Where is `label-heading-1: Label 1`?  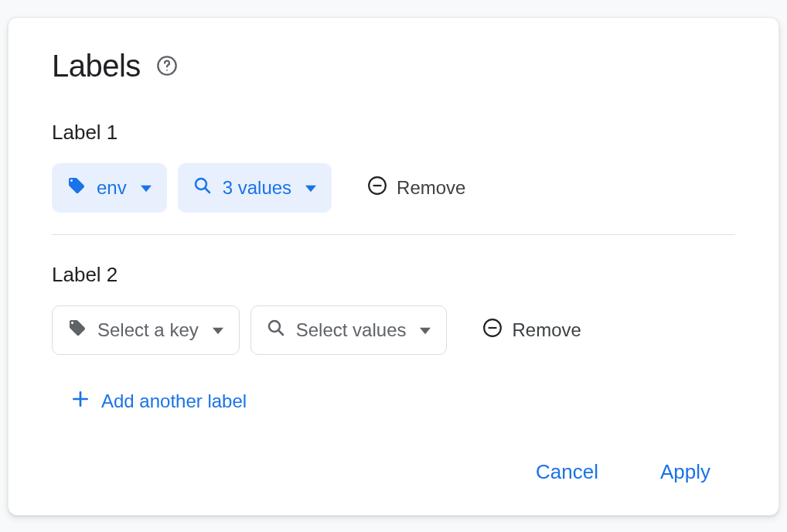
label-heading-1: Label 1 is located at coordinates (394, 133).